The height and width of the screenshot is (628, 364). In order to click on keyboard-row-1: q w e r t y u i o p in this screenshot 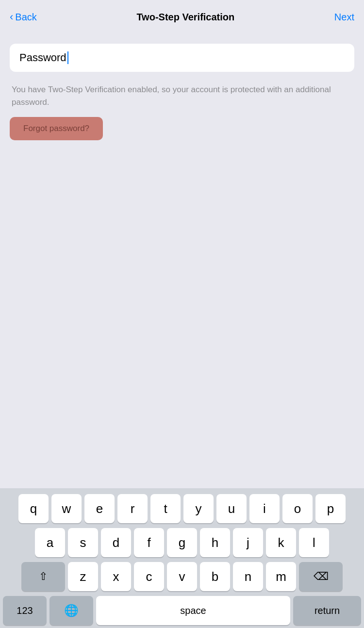, I will do `click(182, 509)`.